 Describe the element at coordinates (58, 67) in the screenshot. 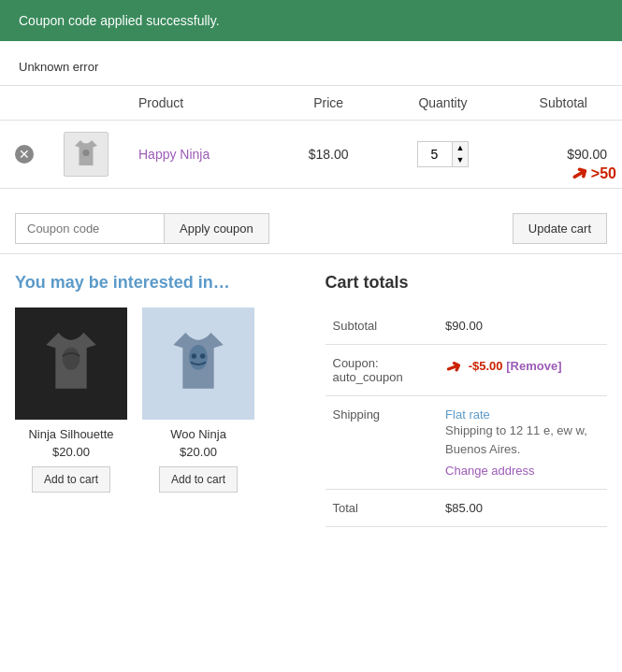

I see `error-label: Unknown error` at that location.